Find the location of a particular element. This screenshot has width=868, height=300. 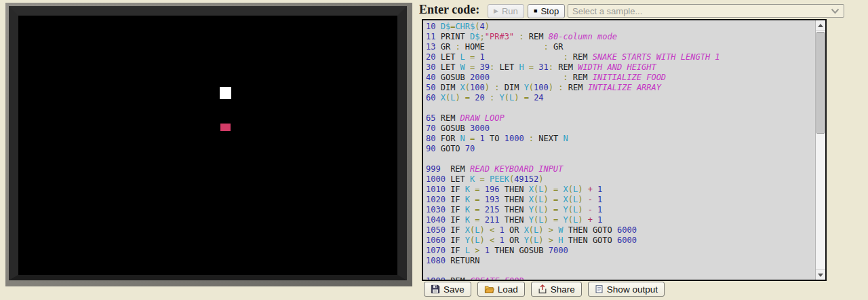

code-line: 11 PRINT D$;"PR#3" : REM 80-column mode is located at coordinates (620, 37).